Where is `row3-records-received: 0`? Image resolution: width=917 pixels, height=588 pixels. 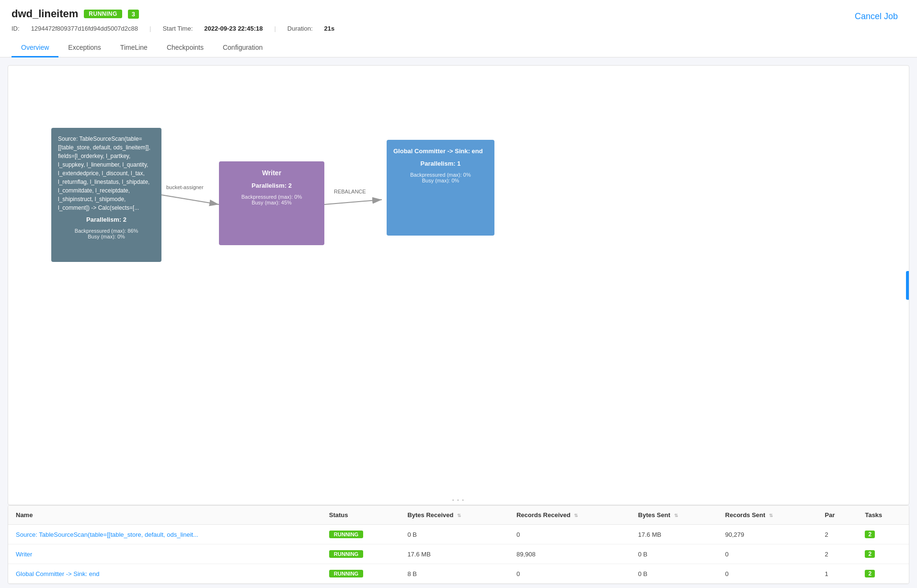
row3-records-received: 0 is located at coordinates (570, 574).